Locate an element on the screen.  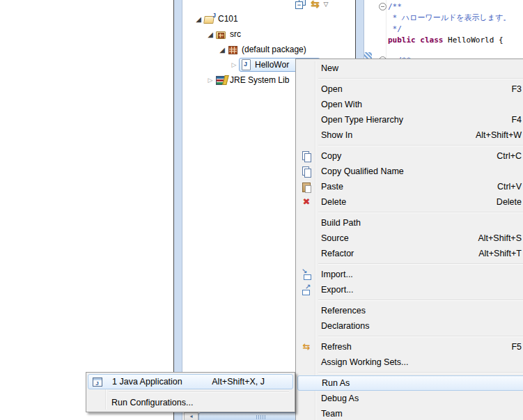
menu-item-label: 1 Java Application is located at coordinates (152, 382).